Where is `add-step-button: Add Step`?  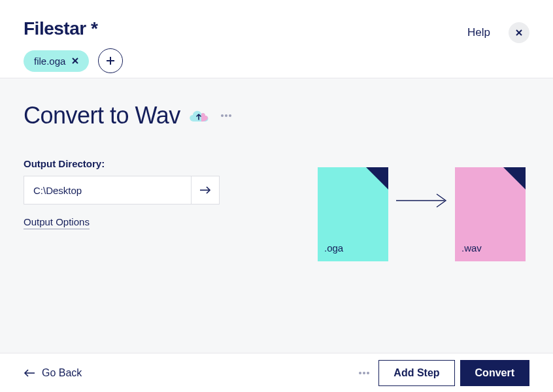 add-step-button: Add Step is located at coordinates (416, 373).